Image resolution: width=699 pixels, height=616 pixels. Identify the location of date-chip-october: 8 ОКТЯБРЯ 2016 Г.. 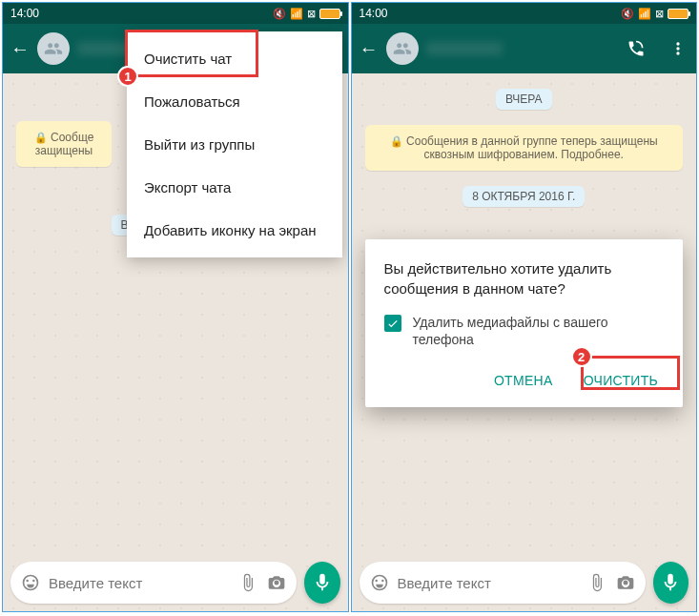
(524, 196).